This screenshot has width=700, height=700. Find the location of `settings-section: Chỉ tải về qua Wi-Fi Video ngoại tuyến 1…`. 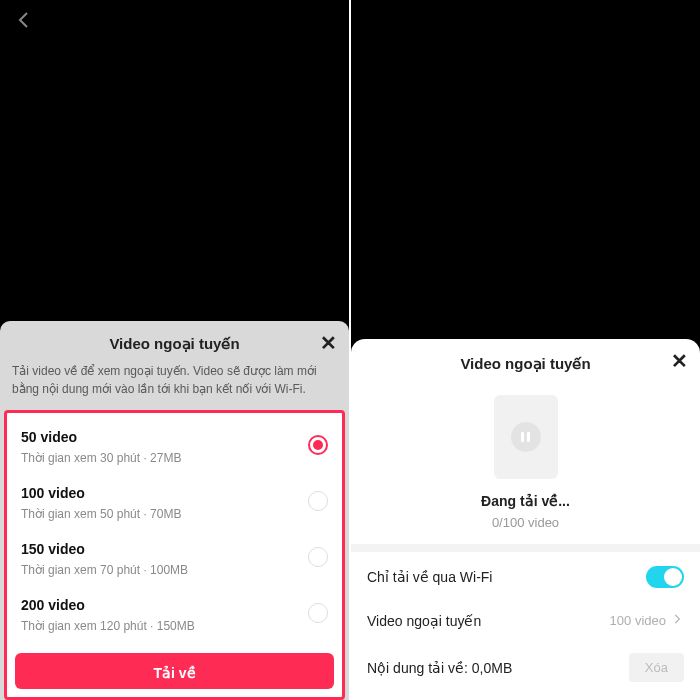

settings-section: Chỉ tải về qua Wi-Fi Video ngoại tuyến 1… is located at coordinates (526, 622).